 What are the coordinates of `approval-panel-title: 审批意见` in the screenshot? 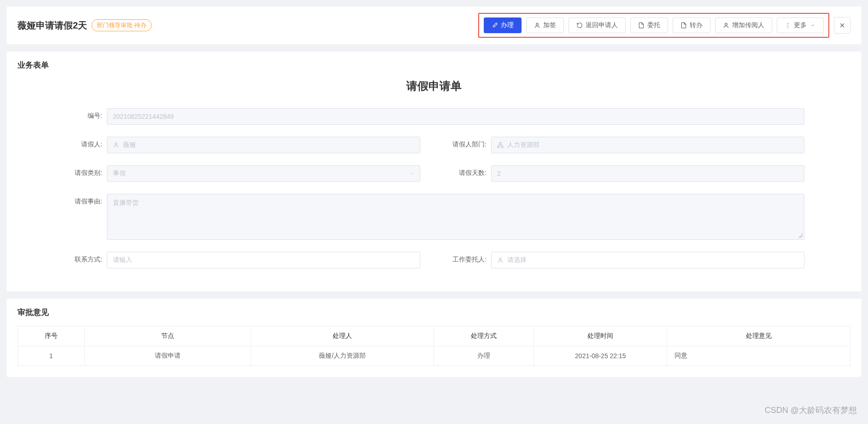 It's located at (434, 312).